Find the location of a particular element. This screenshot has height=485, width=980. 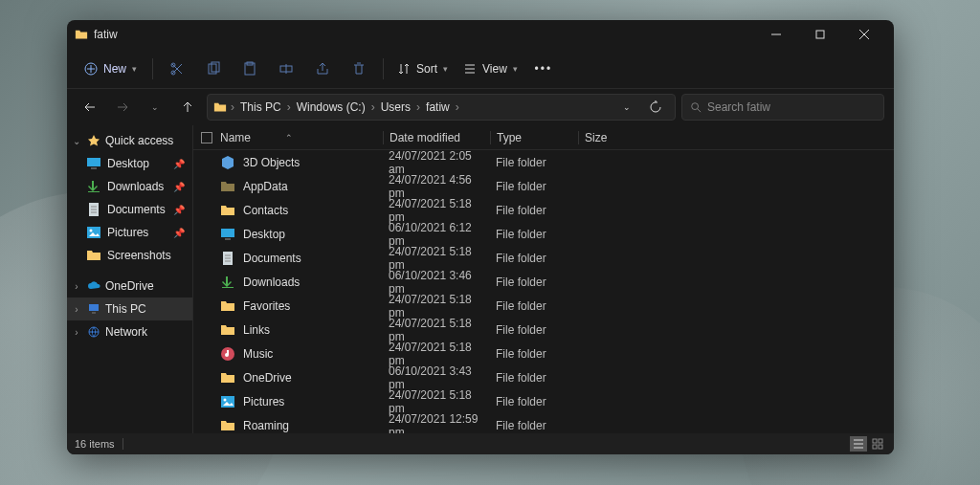

file-row: 3D Objects24/07/2021 2:05 amFile folder is located at coordinates (544, 163).